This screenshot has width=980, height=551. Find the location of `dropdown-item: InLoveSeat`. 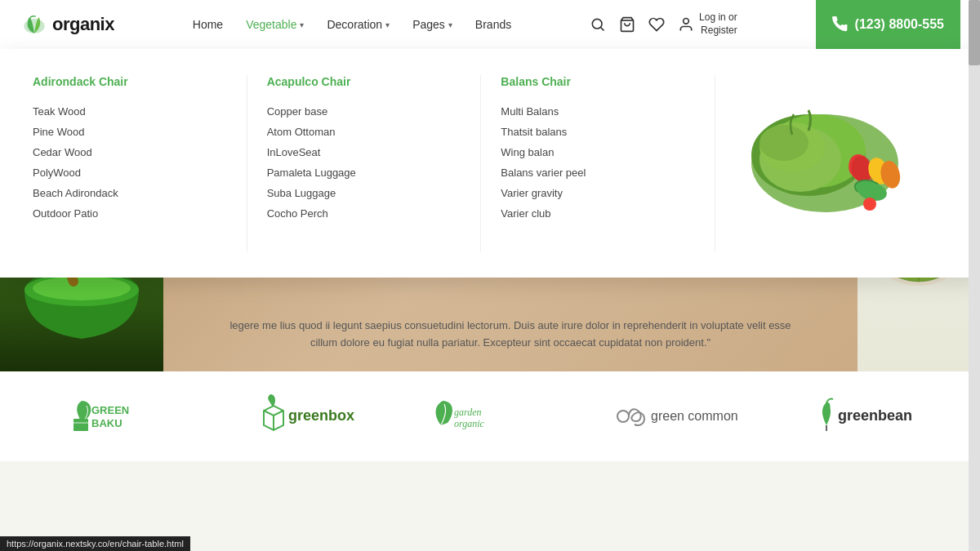

dropdown-item: InLoveSeat is located at coordinates (364, 152).